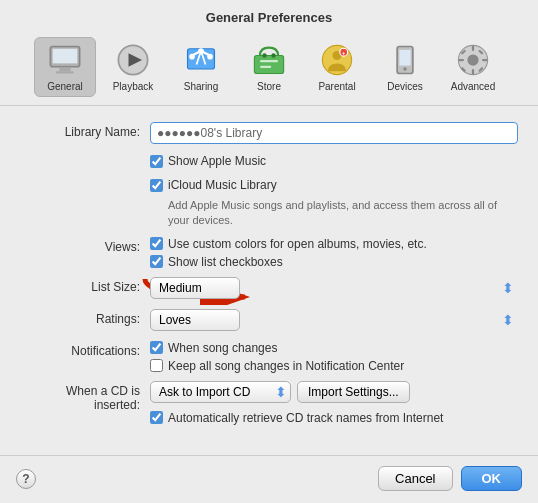 The width and height of the screenshot is (538, 503). What do you see at coordinates (269, 67) in the screenshot?
I see `toolbar-store: Store` at bounding box center [269, 67].